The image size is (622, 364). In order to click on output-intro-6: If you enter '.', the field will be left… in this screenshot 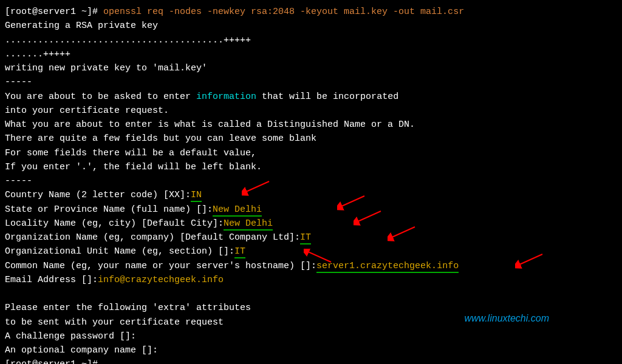, I will do `click(311, 167)`.